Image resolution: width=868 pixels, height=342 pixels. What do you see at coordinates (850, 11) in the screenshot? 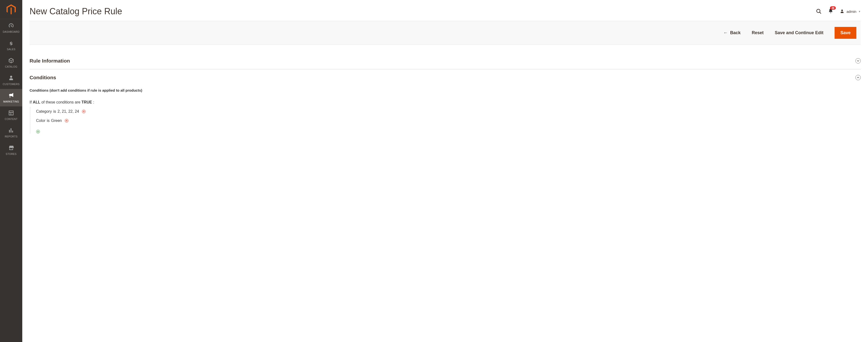
I see `user-menu: admin ▼` at bounding box center [850, 11].